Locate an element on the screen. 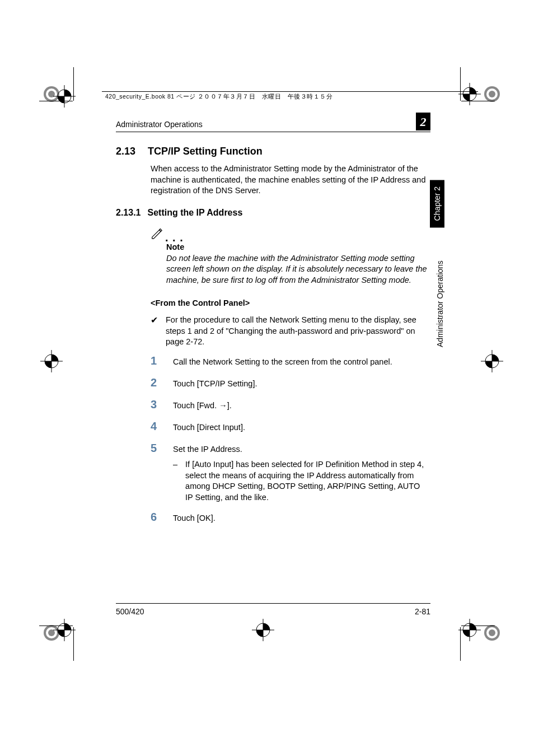 The height and width of the screenshot is (756, 534). chapter-badge: 2 is located at coordinates (423, 122).